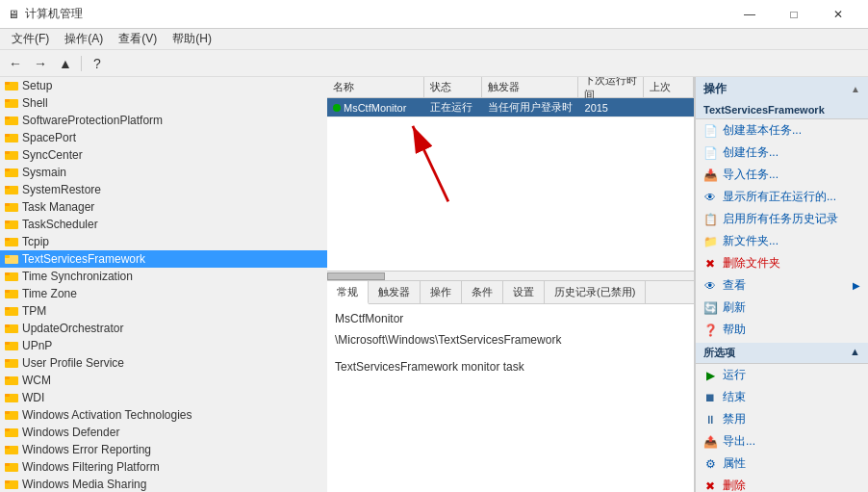  Describe the element at coordinates (781, 196) in the screenshot. I see `action-show-running: 👁 显示所有正在运行的...` at that location.